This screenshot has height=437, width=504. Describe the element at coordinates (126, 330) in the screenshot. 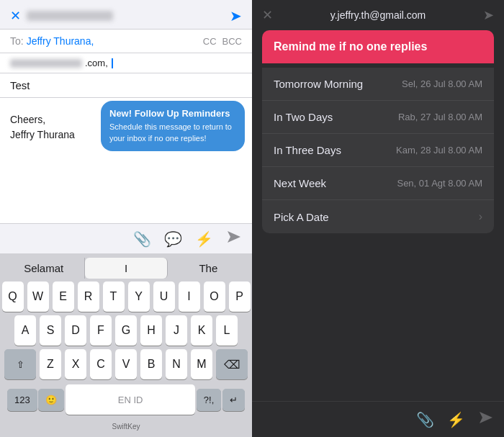

I see `key-g: G` at that location.